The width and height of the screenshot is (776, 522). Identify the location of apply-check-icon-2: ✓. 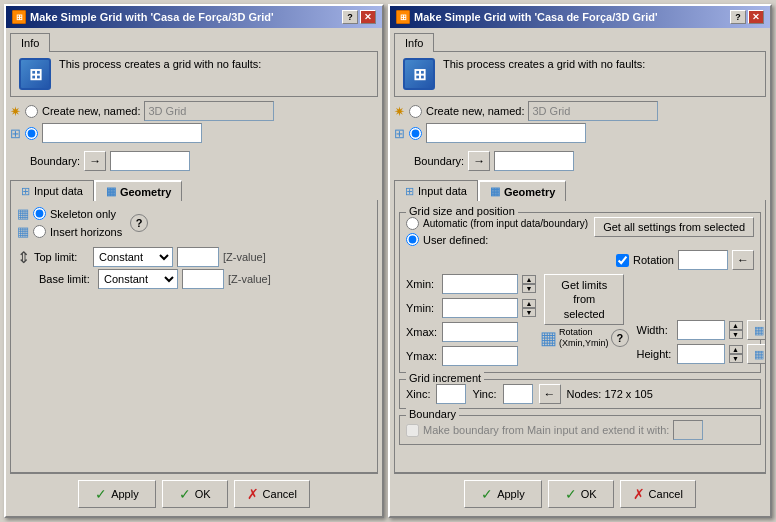
(487, 494).